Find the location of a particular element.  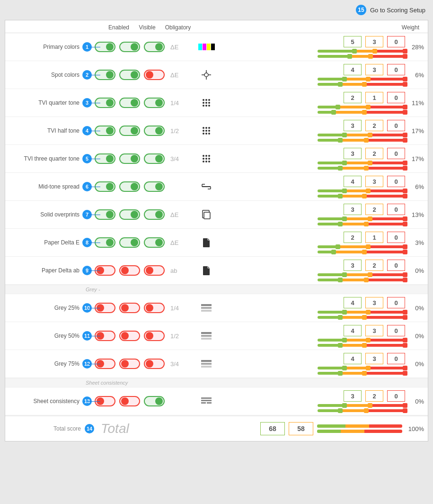

metric-label: ΔE is located at coordinates (177, 215).